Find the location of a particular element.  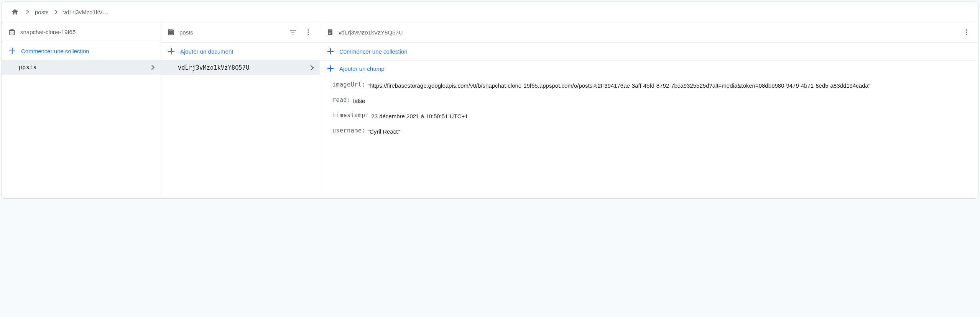

start-subcollection-button: Commencer une collection is located at coordinates (649, 51).